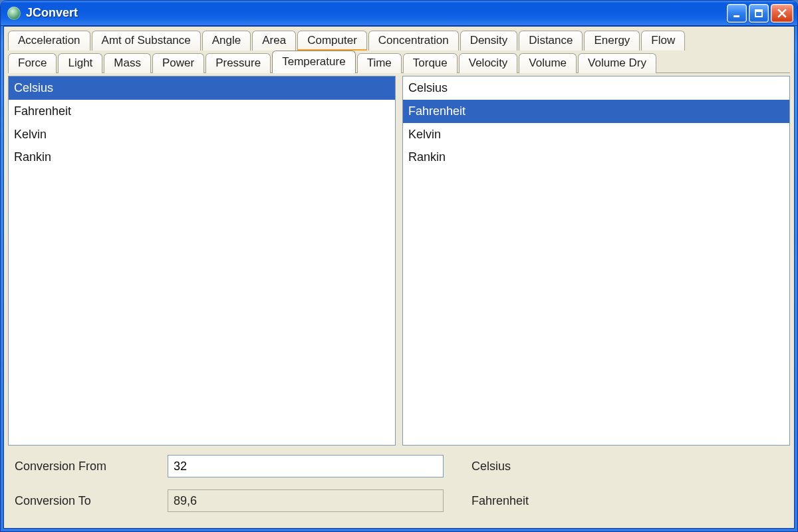 The image size is (798, 532). What do you see at coordinates (49, 41) in the screenshot?
I see `tab-acceleration: Acceleration` at bounding box center [49, 41].